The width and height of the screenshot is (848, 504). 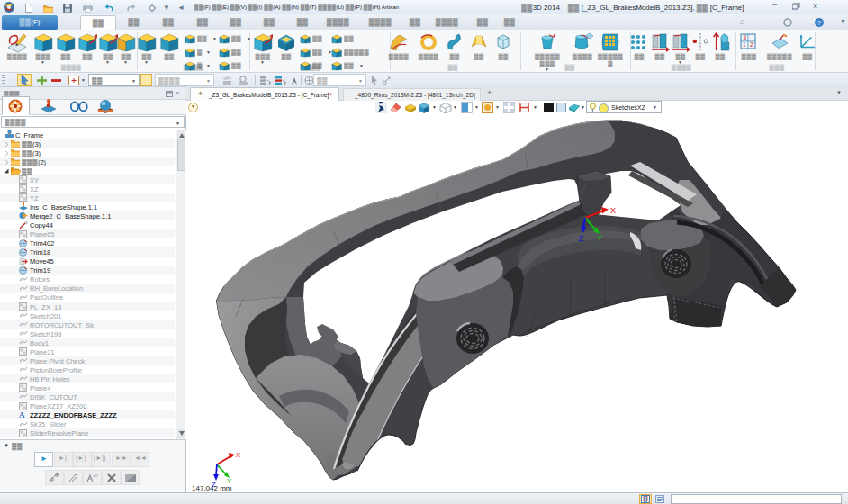 I want to click on svg-text: 2, so click(x=752, y=45).